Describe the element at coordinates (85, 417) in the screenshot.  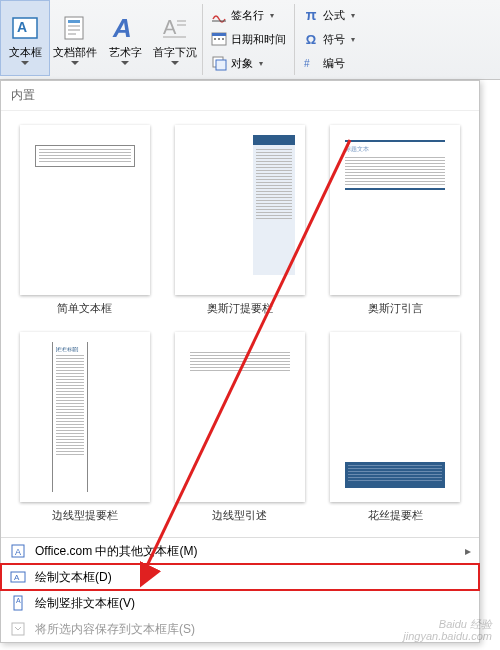
I see `thumb: [栏栏标题]` at that location.